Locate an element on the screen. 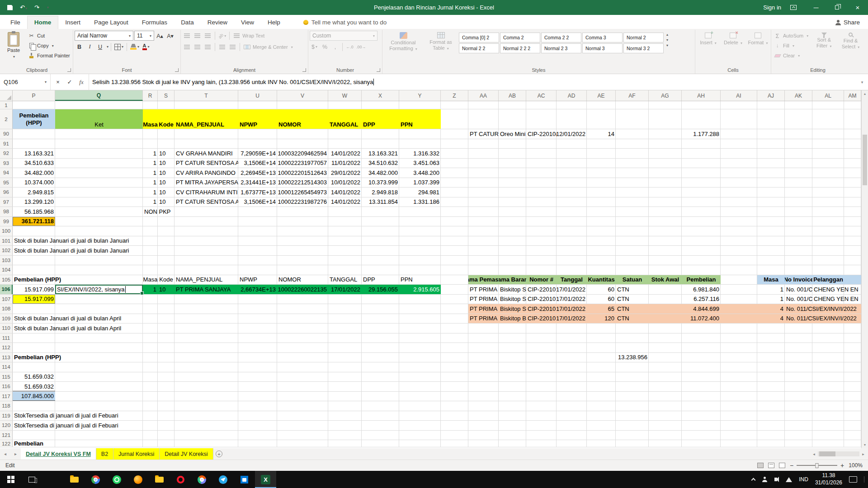 The height and width of the screenshot is (488, 868). cell-AF107: CTN is located at coordinates (632, 299).